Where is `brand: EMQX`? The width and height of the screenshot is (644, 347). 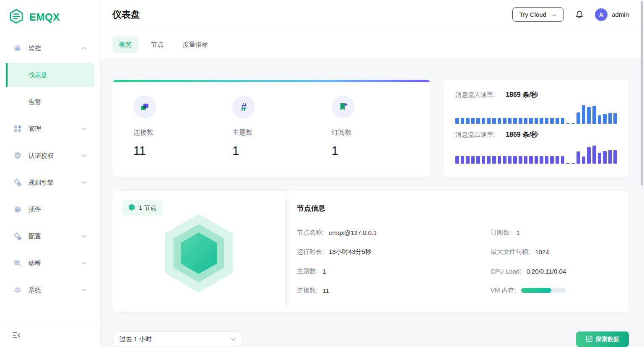 brand: EMQX is located at coordinates (50, 14).